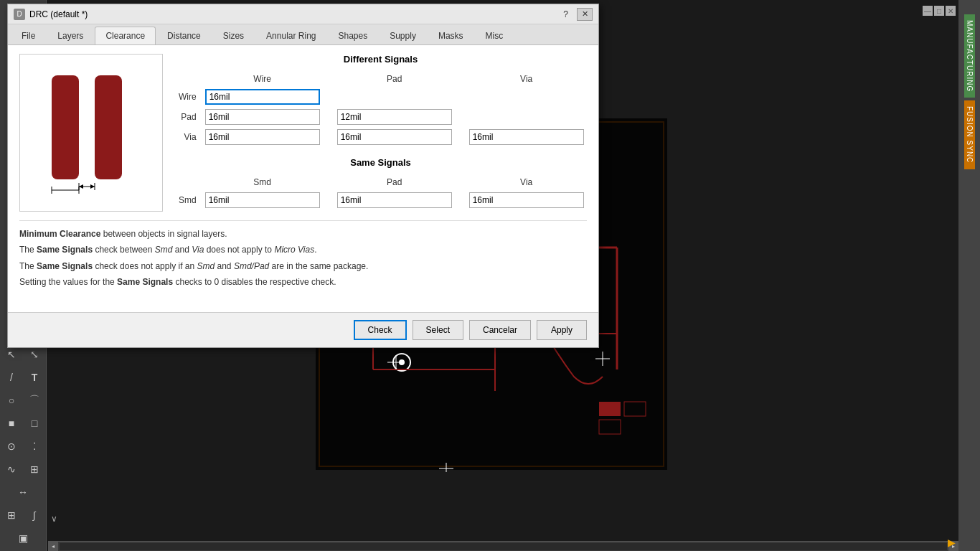 The height and width of the screenshot is (551, 980). Describe the element at coordinates (303, 34) in the screenshot. I see `dialog-tabs: File Layers Clearance Distance Sizes Ann…` at that location.